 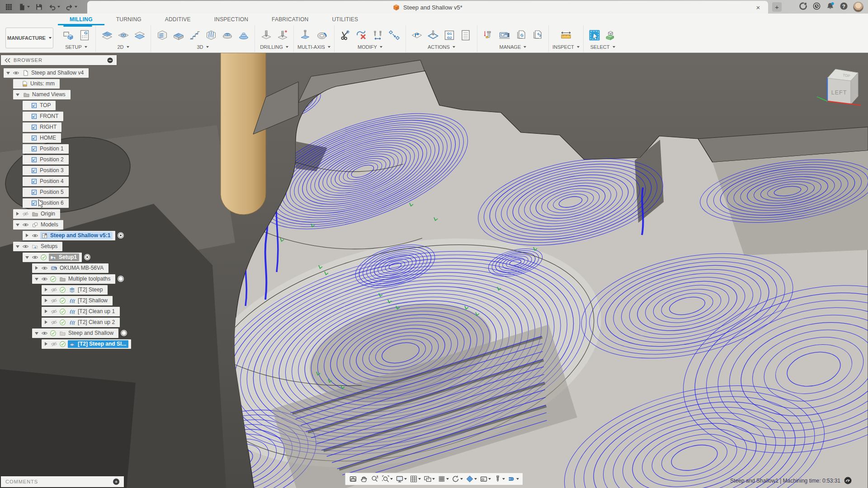 I want to click on browser-row: HOME, so click(x=59, y=138).